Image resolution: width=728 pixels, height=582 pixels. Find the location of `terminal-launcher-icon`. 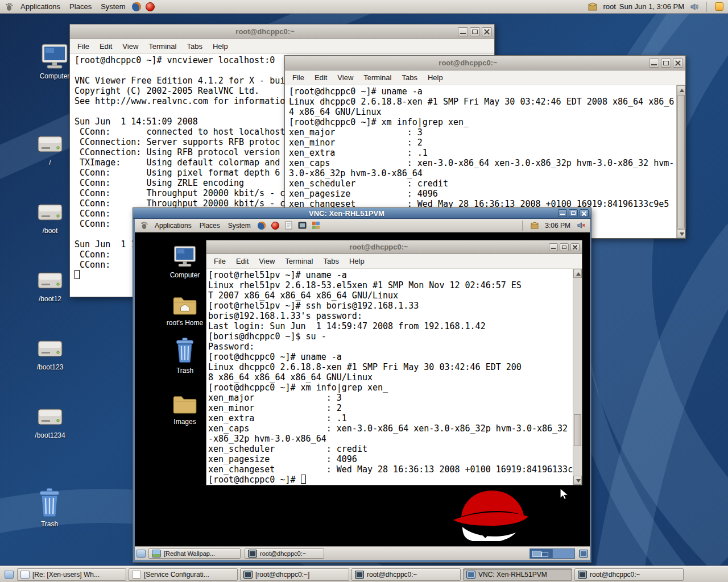

terminal-launcher-icon is located at coordinates (303, 226).